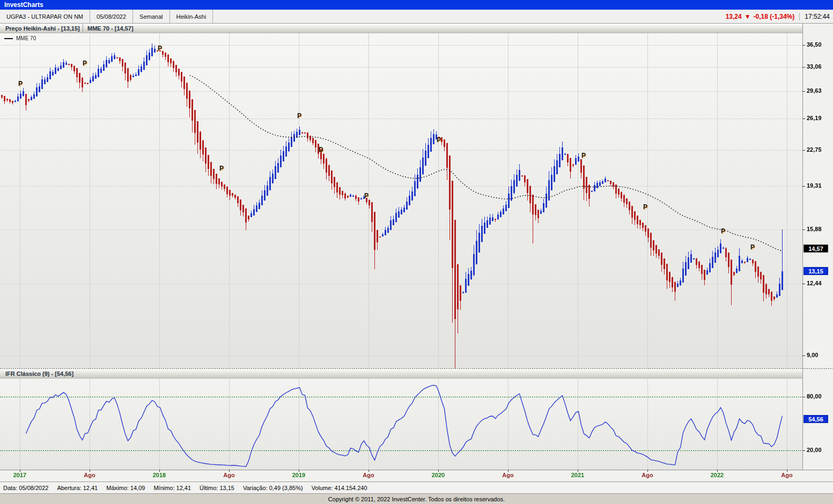 This screenshot has height=504, width=833. I want to click on mme-value-box: 14,57, so click(816, 249).